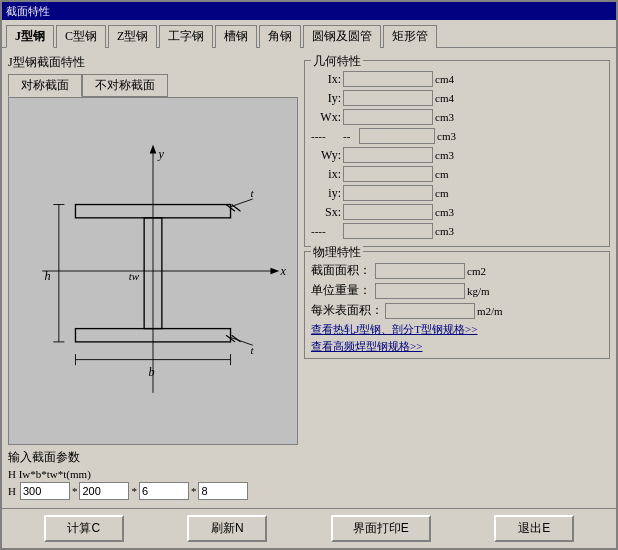 The height and width of the screenshot is (550, 618). Describe the element at coordinates (153, 476) in the screenshot. I see `input-section: 输入截面参数 H Iw*b*tw*t(mm) H * * *` at that location.